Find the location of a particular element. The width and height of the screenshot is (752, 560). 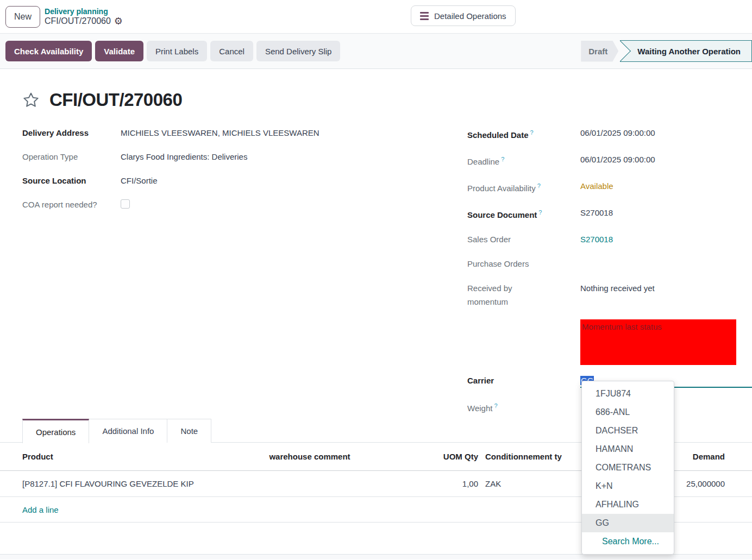

dropdown-option: 1FJU874 is located at coordinates (628, 394).